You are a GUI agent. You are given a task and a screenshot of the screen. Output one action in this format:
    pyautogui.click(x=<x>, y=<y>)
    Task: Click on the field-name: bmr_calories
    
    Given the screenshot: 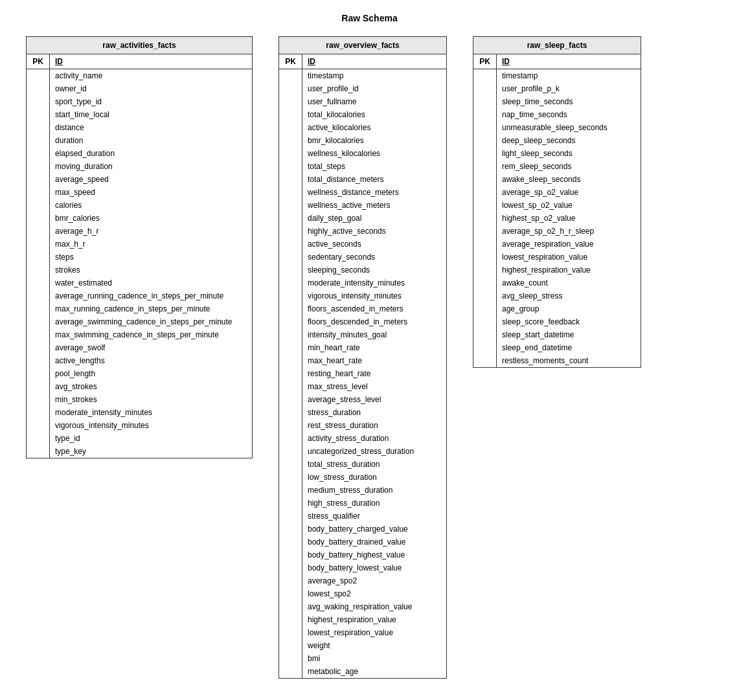 What is the action you would take?
    pyautogui.click(x=78, y=218)
    